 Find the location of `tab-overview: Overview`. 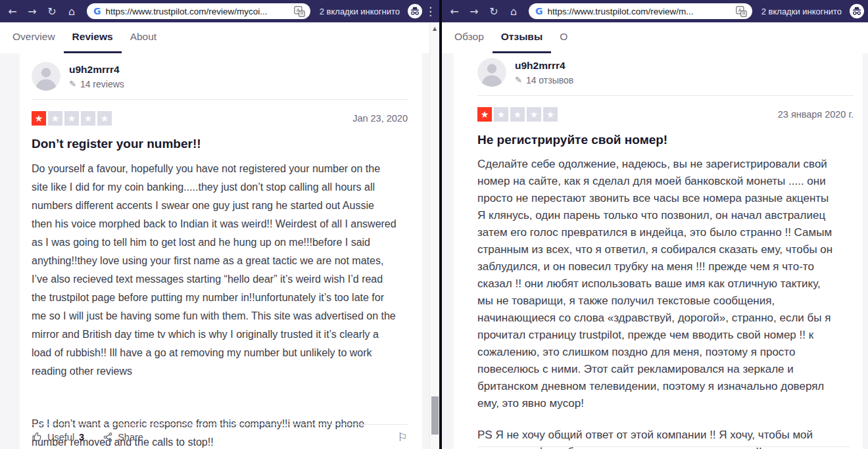

tab-overview: Overview is located at coordinates (34, 38).